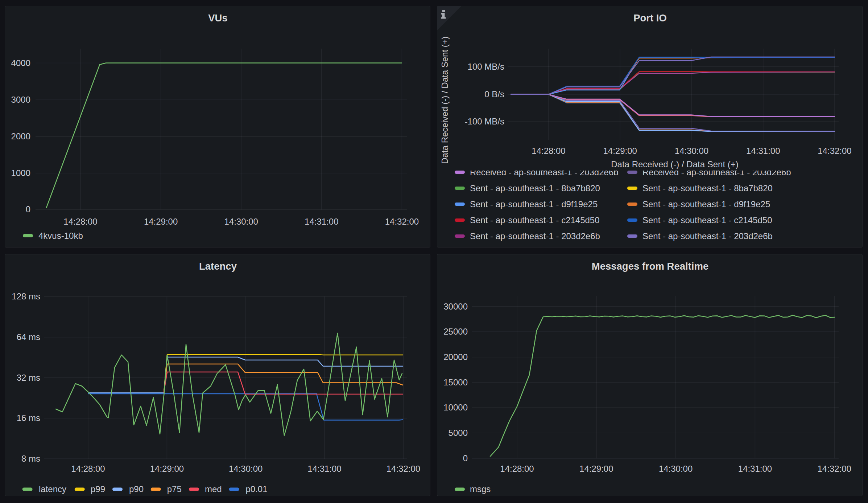 The width and height of the screenshot is (868, 503). Describe the element at coordinates (458, 433) in the screenshot. I see `svg-text: 5000` at that location.